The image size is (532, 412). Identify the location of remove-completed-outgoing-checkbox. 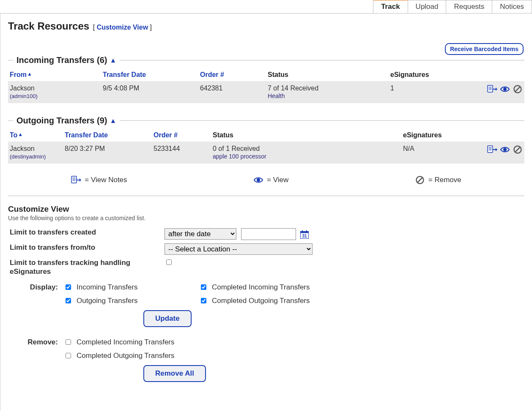
(69, 356).